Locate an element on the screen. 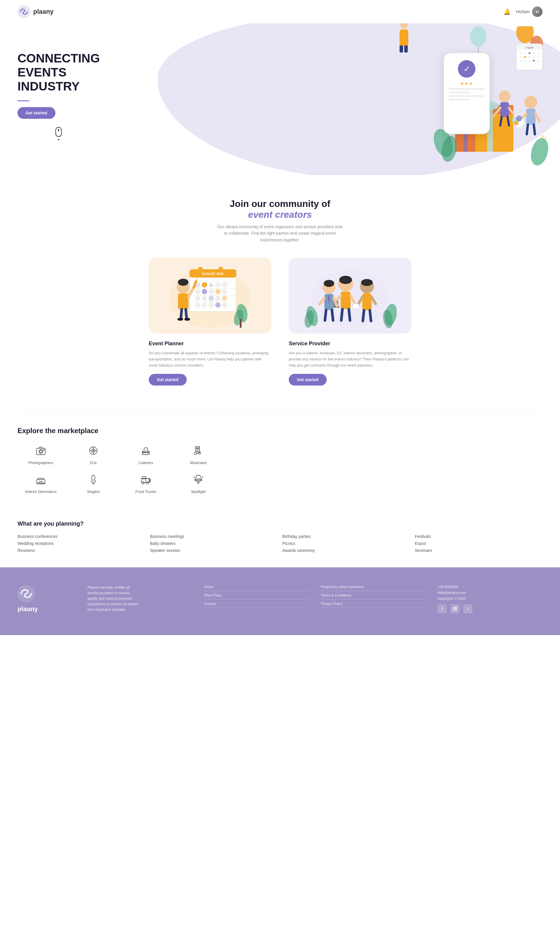 Image resolution: width=560 pixels, height=945 pixels. musicians-label: Musicians is located at coordinates (198, 463).